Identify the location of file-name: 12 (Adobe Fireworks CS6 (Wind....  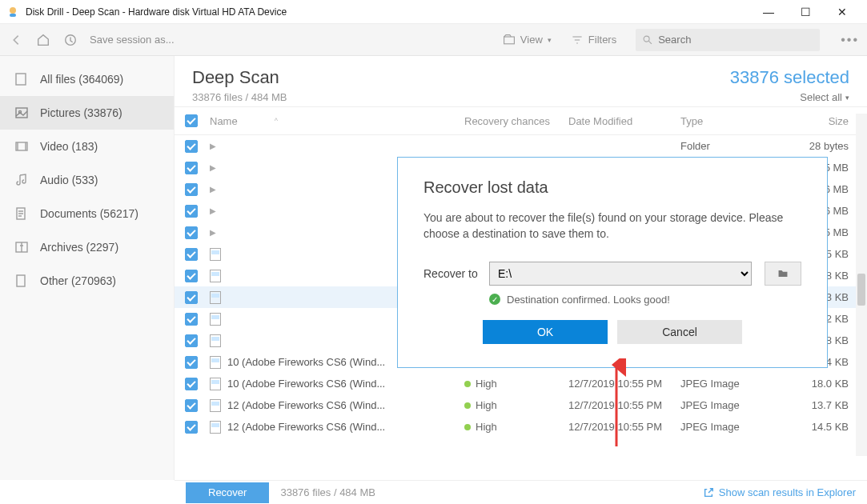
(306, 405).